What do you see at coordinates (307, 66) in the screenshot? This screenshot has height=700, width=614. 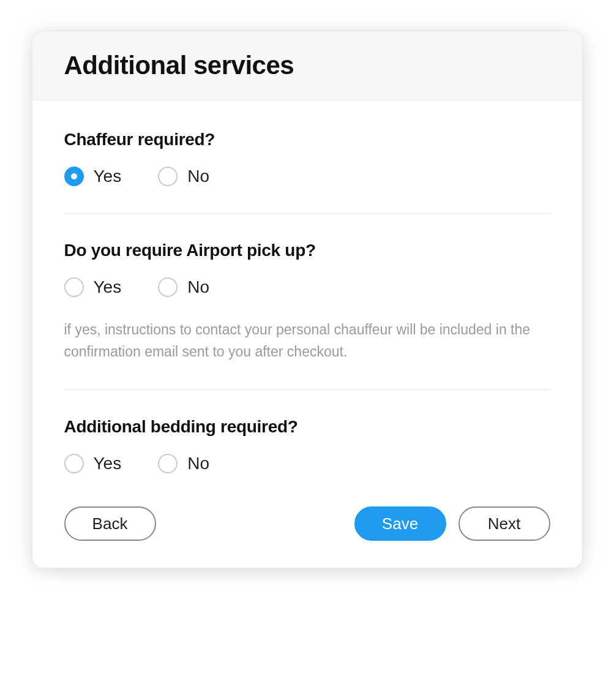 I see `card-header: Additional services` at bounding box center [307, 66].